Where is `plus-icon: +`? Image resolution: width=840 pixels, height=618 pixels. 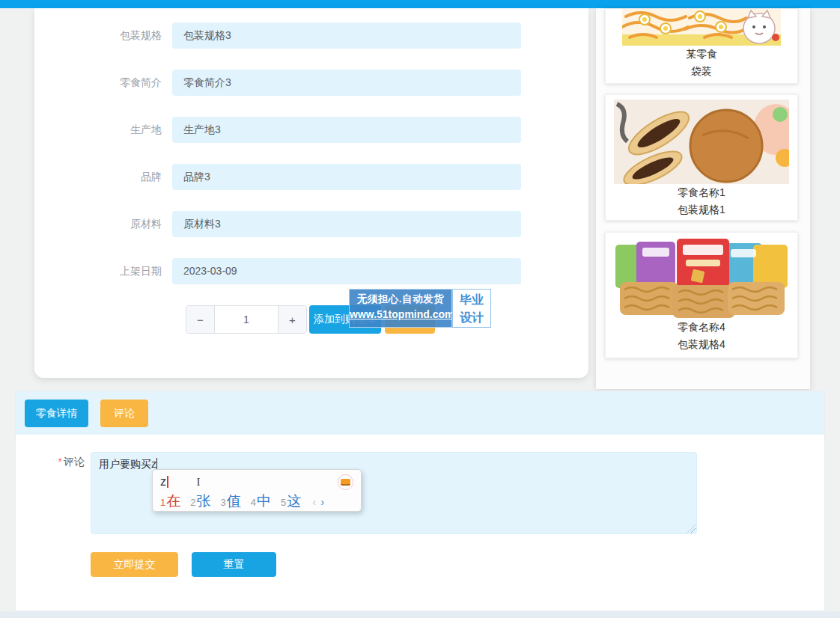 plus-icon: + is located at coordinates (292, 320).